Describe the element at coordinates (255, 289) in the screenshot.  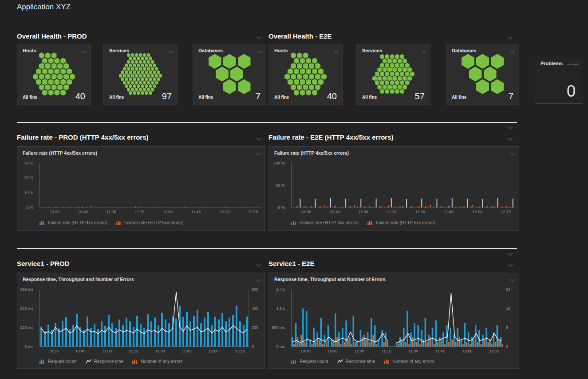
I see `y-axis-tick-label: 600` at that location.